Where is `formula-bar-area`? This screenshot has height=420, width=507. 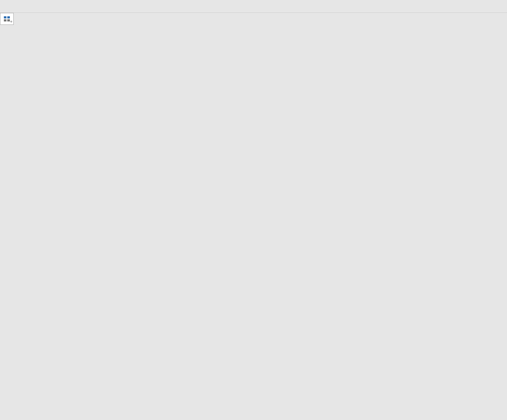
formula-bar-area is located at coordinates (254, 6).